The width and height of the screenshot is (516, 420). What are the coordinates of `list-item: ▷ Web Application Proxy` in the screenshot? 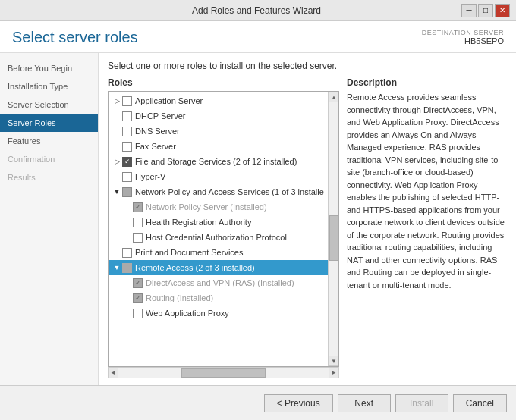 It's located at (223, 313).